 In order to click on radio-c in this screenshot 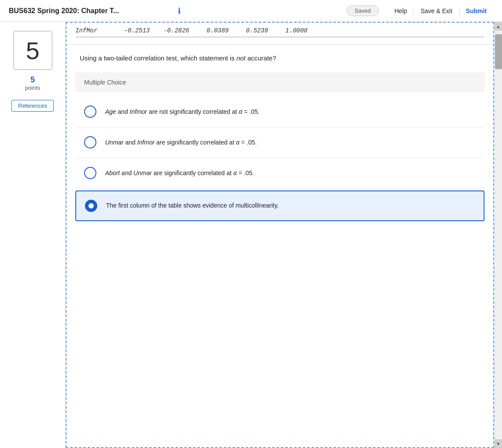, I will do `click(90, 173)`.